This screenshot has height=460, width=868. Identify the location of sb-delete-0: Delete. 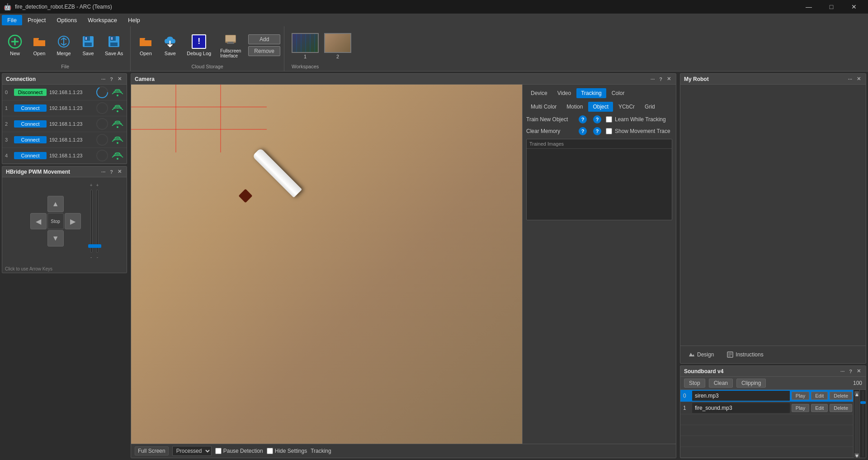
(841, 396).